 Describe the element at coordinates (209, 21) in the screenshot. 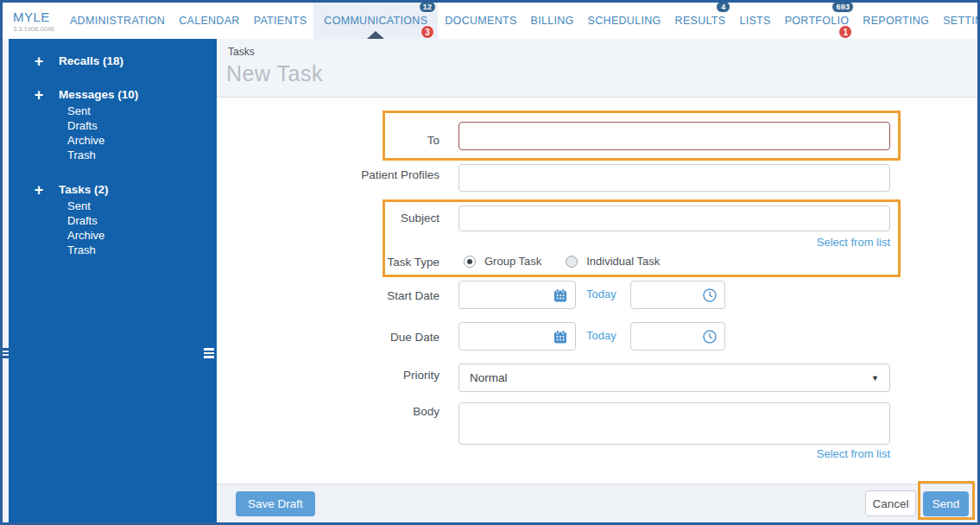

I see `nav-item-calendar: CALENDAR` at that location.